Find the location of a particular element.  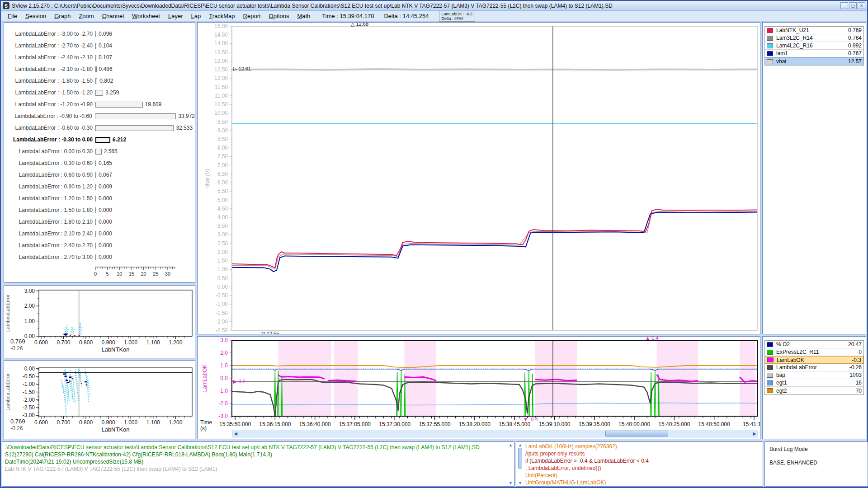

bottom-chart-panel: -3.0-2.0-1.00.01.02.03.015:35:50.00015:3… is located at coordinates (479, 388).